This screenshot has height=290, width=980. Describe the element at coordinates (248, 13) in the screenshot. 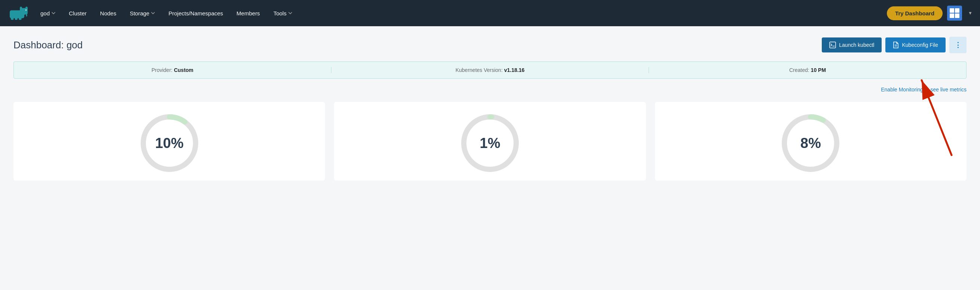

I see `sidebar-item-members: Members` at that location.